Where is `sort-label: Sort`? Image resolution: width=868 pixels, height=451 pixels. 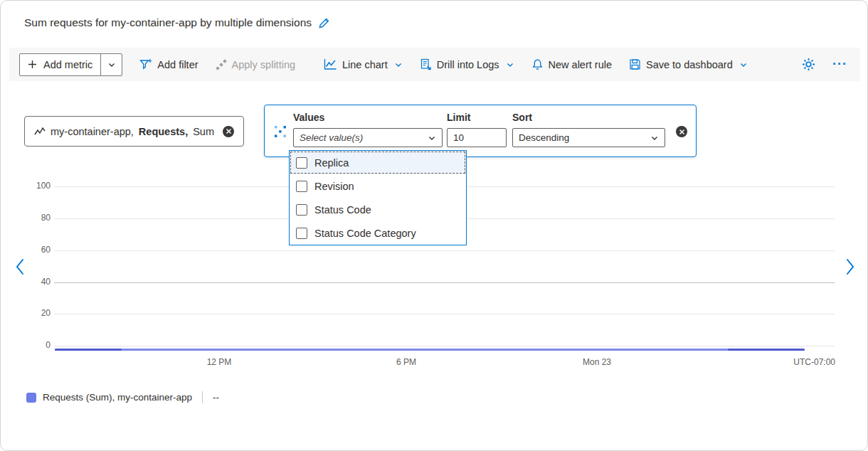 sort-label: Sort is located at coordinates (589, 117).